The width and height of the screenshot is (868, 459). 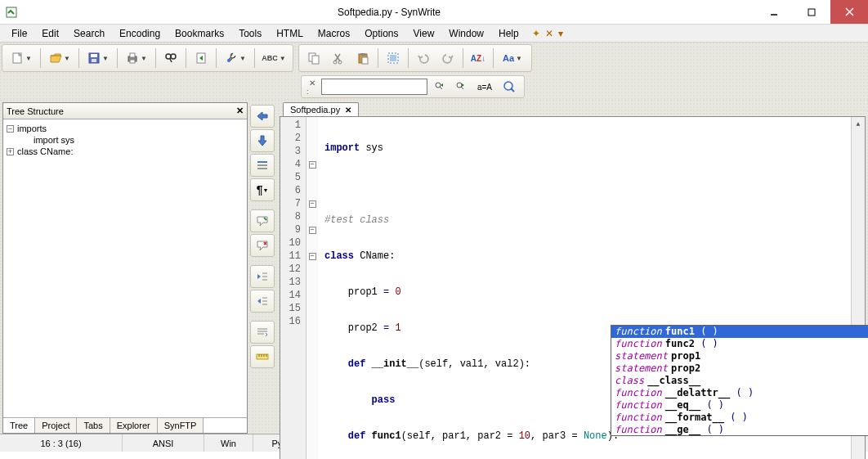 What do you see at coordinates (293, 288) in the screenshot?
I see `line-gutter: 1234 5678 9101112 13141516` at bounding box center [293, 288].